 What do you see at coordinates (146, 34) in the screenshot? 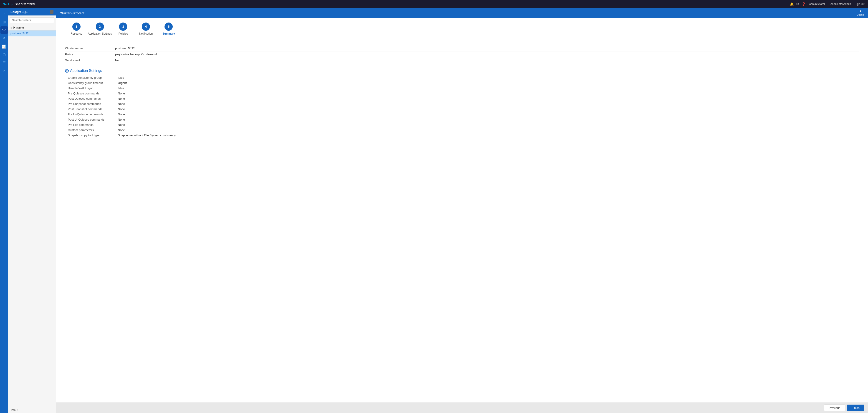
I see `step-label-4: Notification` at bounding box center [146, 34].